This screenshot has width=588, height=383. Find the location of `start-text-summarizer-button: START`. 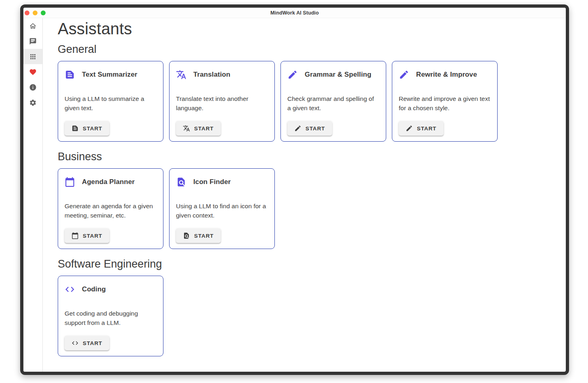

start-text-summarizer-button: START is located at coordinates (87, 128).